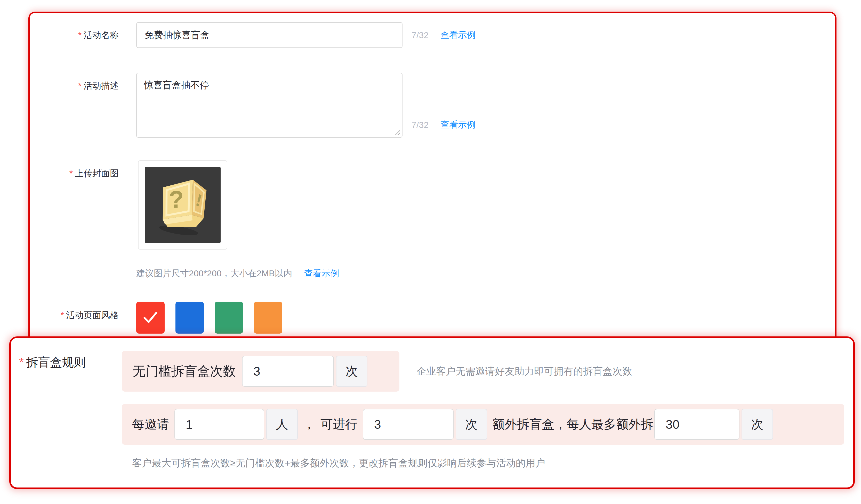 The width and height of the screenshot is (861, 504). What do you see at coordinates (74, 35) in the screenshot?
I see `activity-name-label: *活动名称` at bounding box center [74, 35].